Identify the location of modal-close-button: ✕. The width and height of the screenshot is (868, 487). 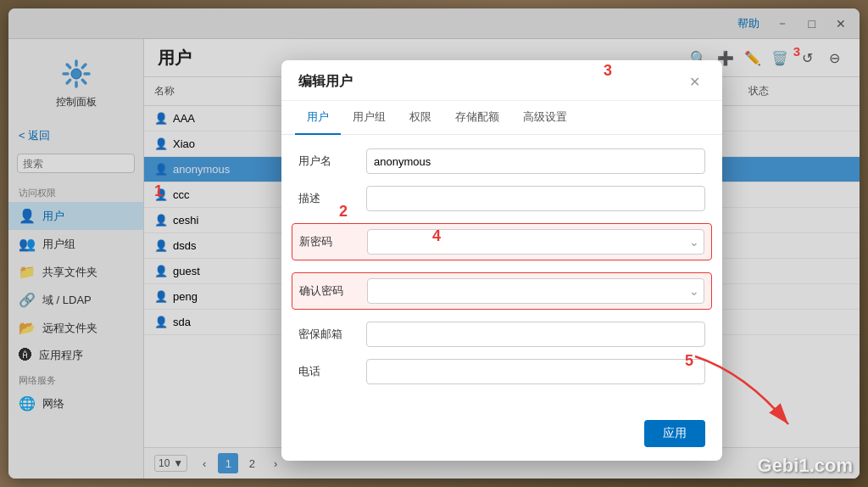
(695, 81).